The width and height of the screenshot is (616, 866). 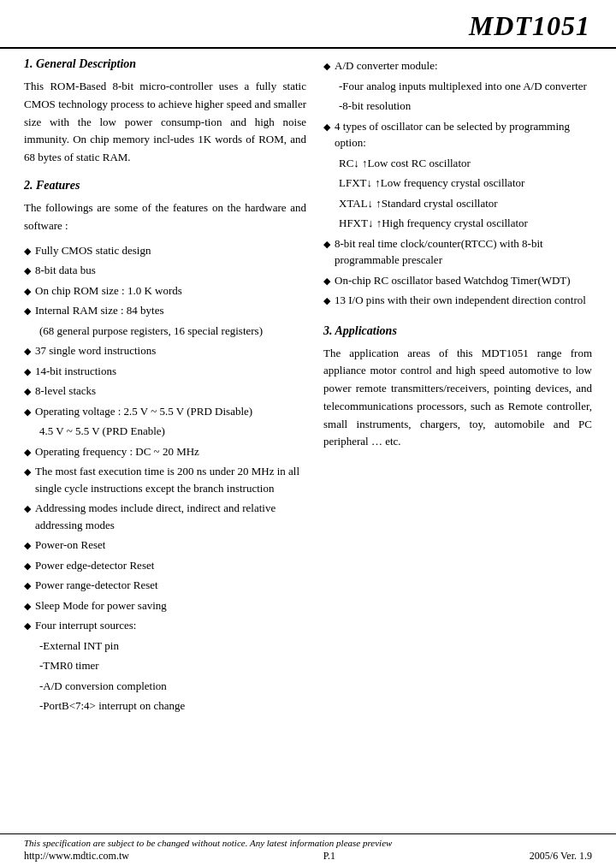 I want to click on list-item: Power-on Reset, so click(x=165, y=545).